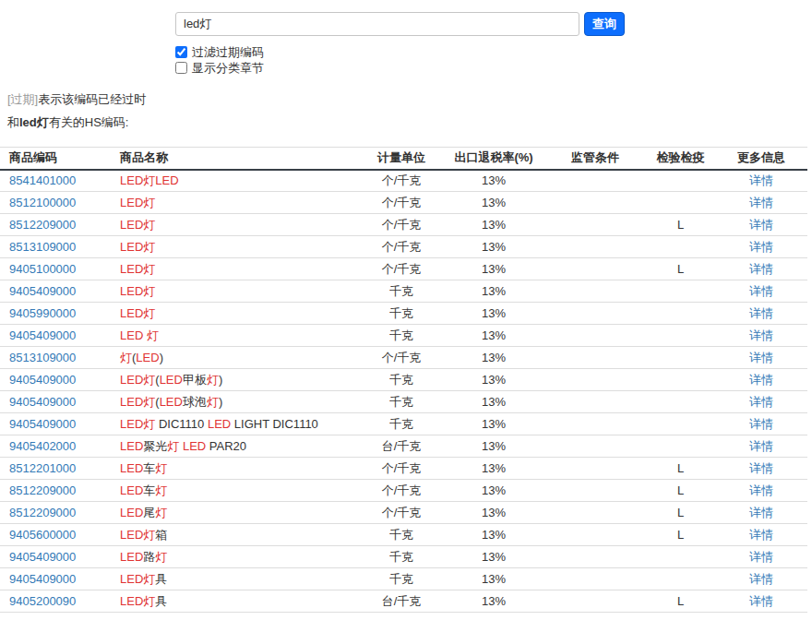 Image resolution: width=812 pixels, height=644 pixels. Describe the element at coordinates (494, 68) in the screenshot. I see `filter-show-chapters: 显示分类章节` at that location.